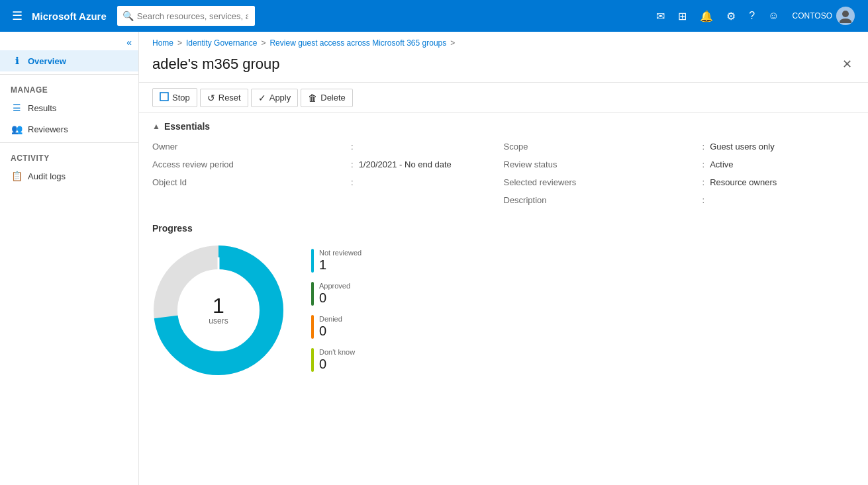 The height and width of the screenshot is (485, 868). Describe the element at coordinates (17, 16) in the screenshot. I see `hamburger-menu-icon: ☰` at that location.